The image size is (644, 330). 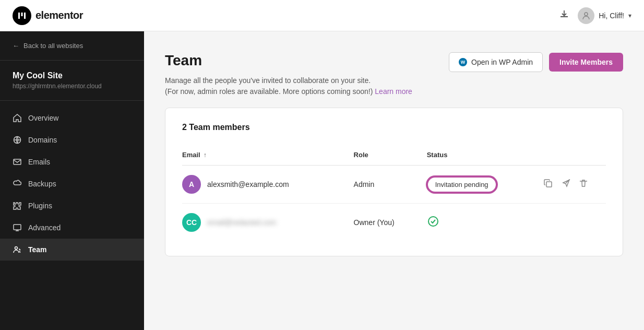 I want to click on learn-more-link: Learn more, so click(x=393, y=91).